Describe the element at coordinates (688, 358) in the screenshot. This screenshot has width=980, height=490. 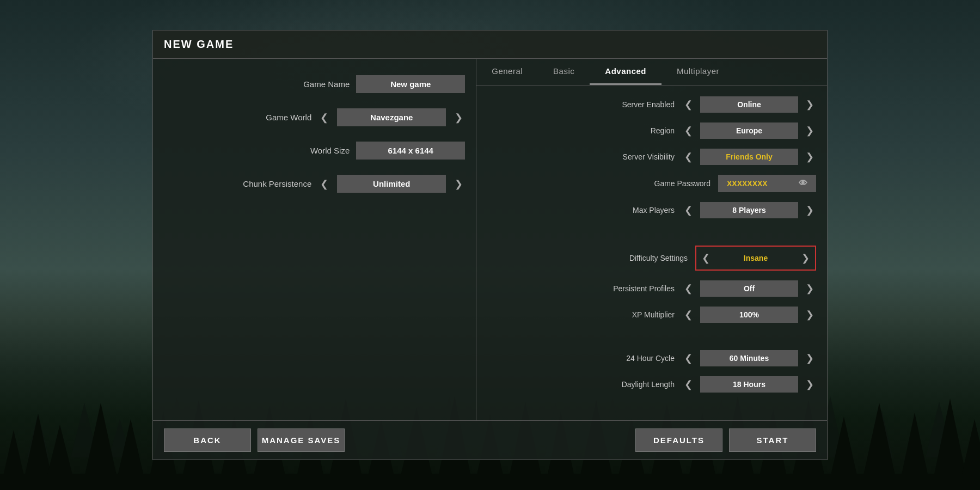
I see `hour-cycle-left-arrow: ❮` at that location.